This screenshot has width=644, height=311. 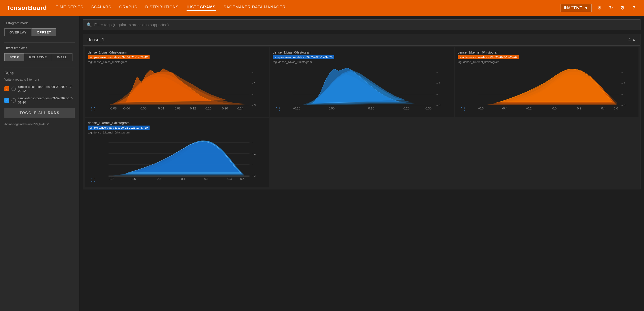 I want to click on chart-4-badge: simple-tensorboard-test-09-02-2023-17-37…, so click(x=119, y=128).